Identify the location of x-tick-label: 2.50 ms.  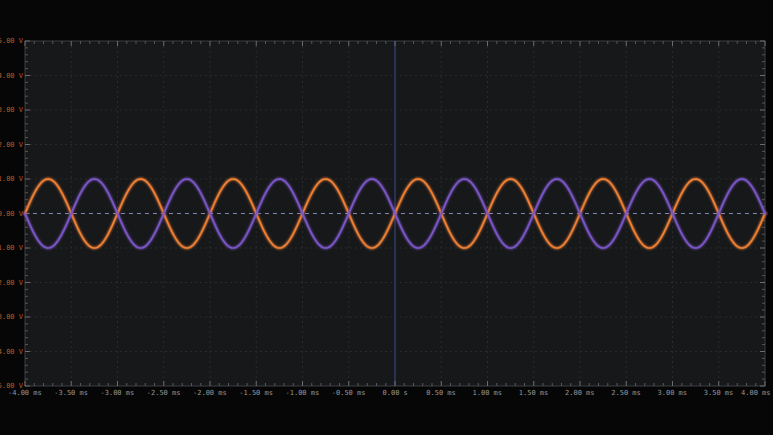
(626, 393).